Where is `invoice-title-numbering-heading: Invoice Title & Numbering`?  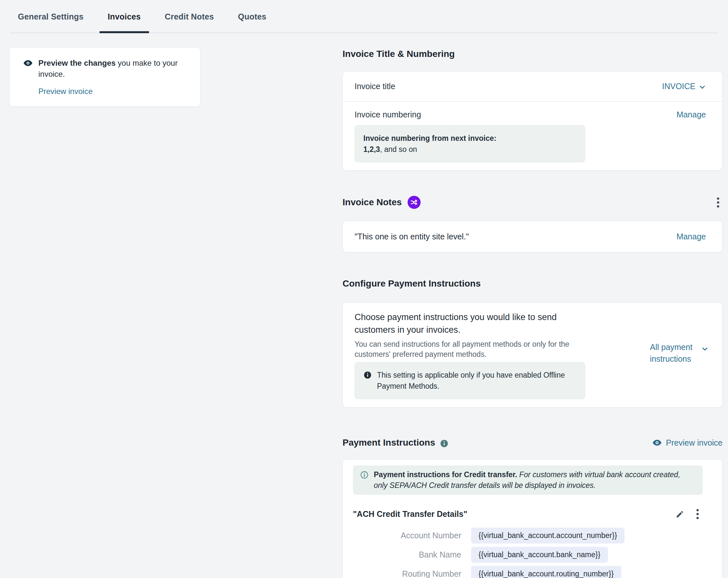
invoice-title-numbering-heading: Invoice Title & Numbering is located at coordinates (532, 54).